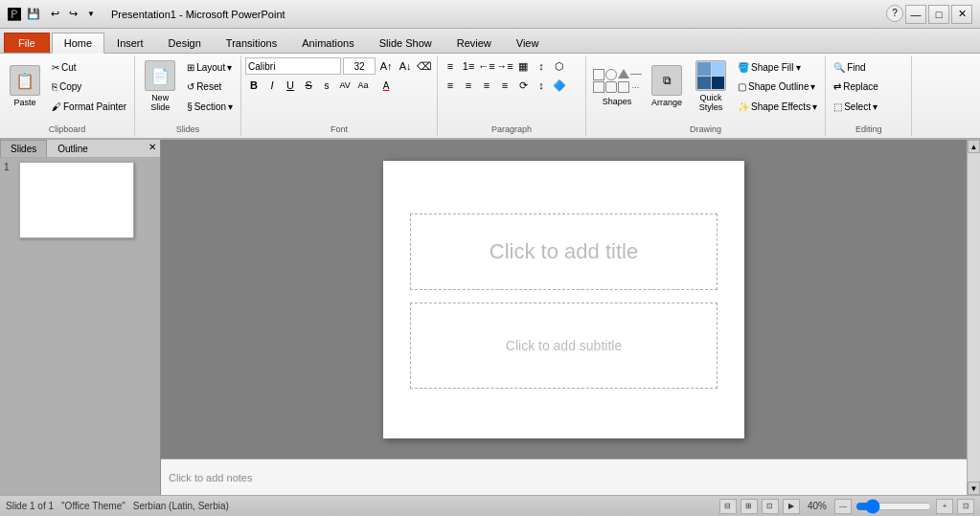 The height and width of the screenshot is (516, 980). I want to click on font-size-input, so click(359, 66).